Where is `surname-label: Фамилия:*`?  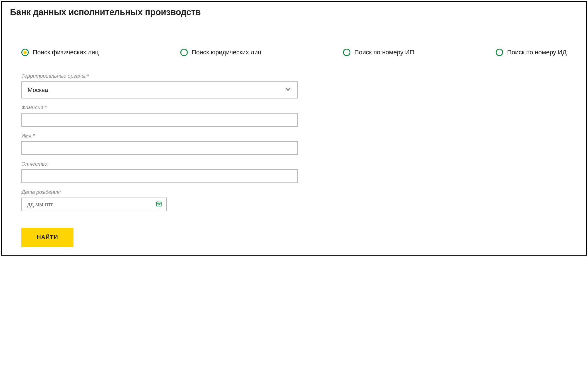
surname-label: Фамилия:* is located at coordinates (160, 108).